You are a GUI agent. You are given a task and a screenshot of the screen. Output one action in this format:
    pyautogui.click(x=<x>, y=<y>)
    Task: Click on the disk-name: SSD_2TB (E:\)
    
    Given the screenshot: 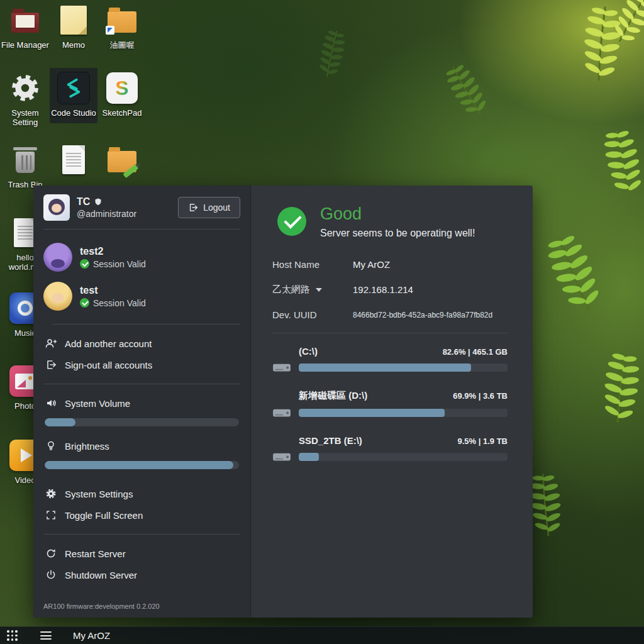 What is the action you would take?
    pyautogui.click(x=331, y=440)
    